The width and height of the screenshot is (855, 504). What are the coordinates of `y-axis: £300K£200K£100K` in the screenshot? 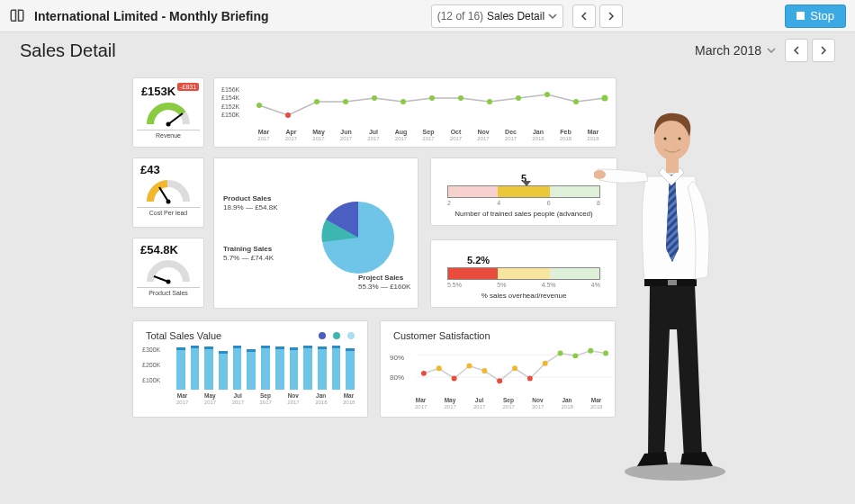 It's located at (151, 365).